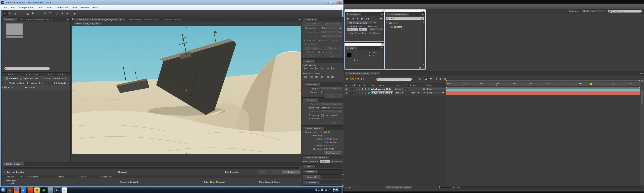  I want to click on collapse-icon: ▼, so click(387, 23).